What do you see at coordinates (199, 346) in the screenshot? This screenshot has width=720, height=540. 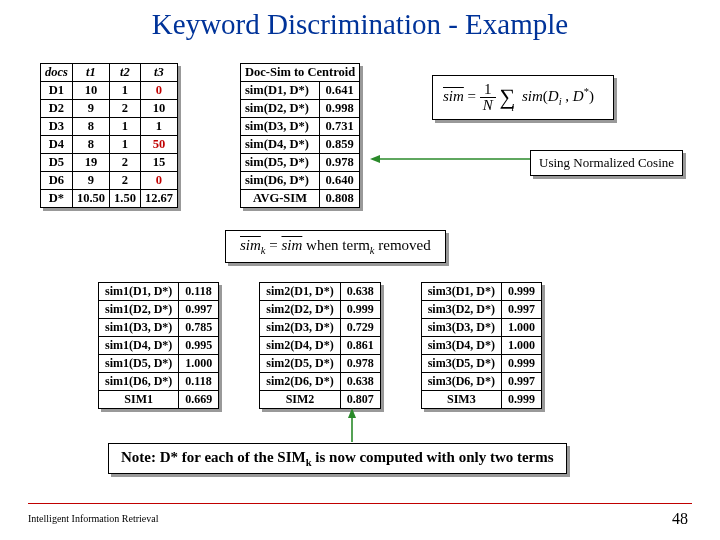 I see `cell: 0.995` at bounding box center [199, 346].